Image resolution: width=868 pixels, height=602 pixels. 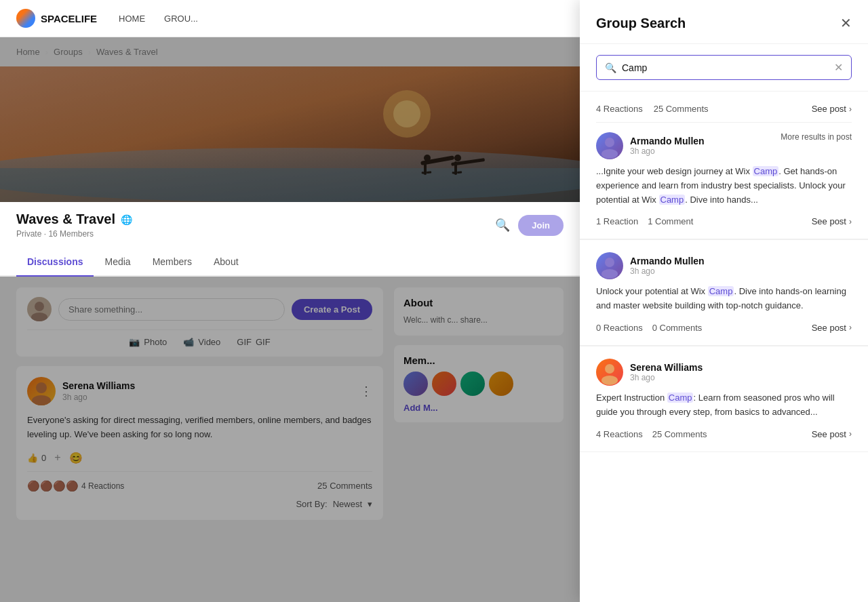 What do you see at coordinates (76, 486) in the screenshot?
I see `reaction-emojis: 🟤🟤🟤🟤 4 Reactions` at bounding box center [76, 486].